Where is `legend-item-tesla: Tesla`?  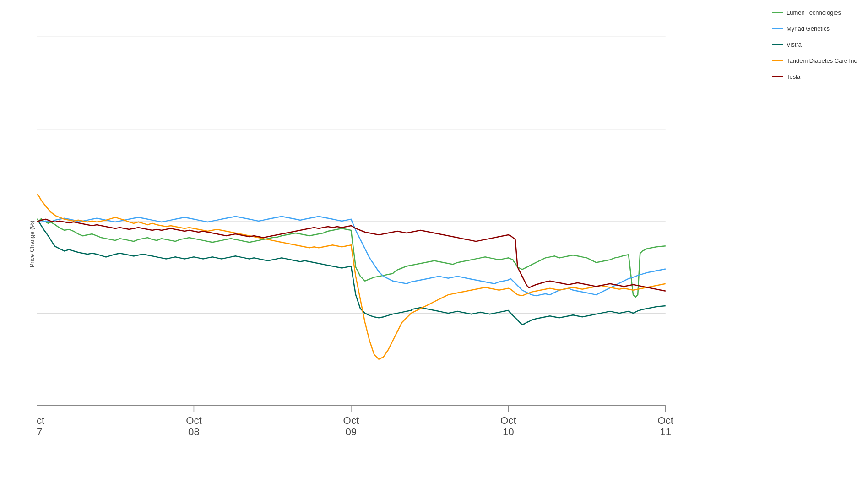
legend-item-tesla: Tesla is located at coordinates (815, 77).